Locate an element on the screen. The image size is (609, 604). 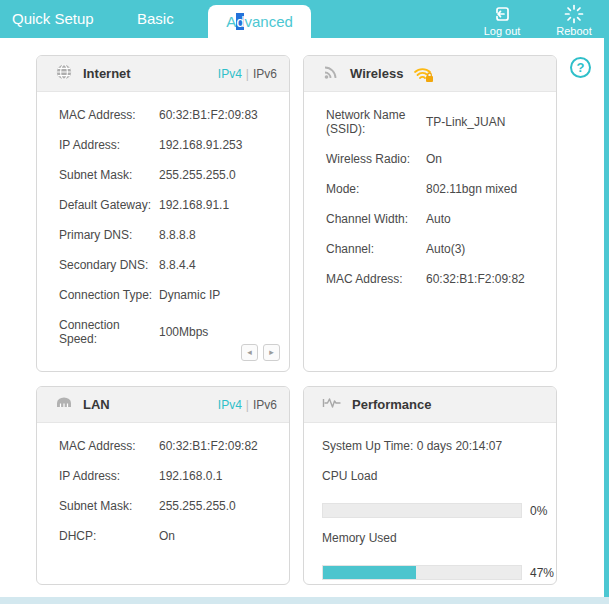
field-label: Mode: is located at coordinates (376, 189).